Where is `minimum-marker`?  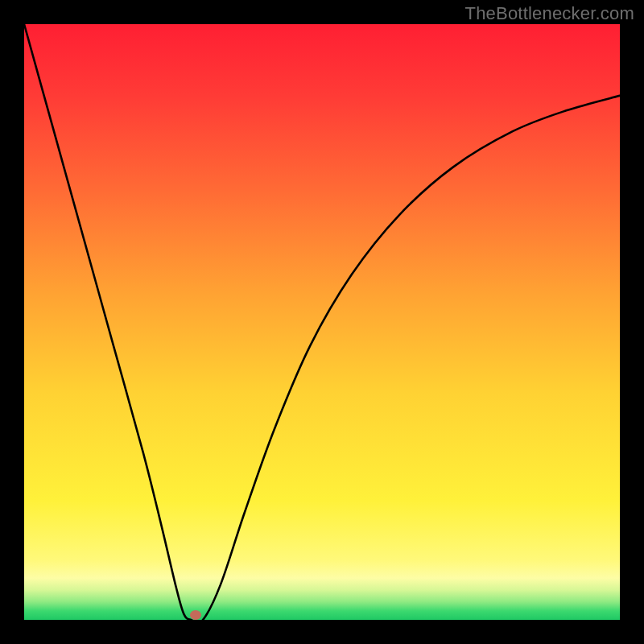 minimum-marker is located at coordinates (196, 615).